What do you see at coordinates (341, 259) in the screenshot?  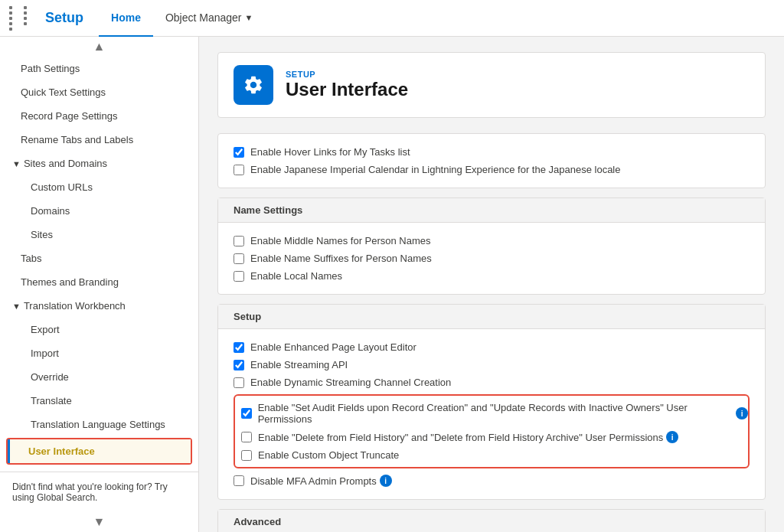 I see `checkbox-name-suffixes-label: Enable Name Suffixes for Person Names` at bounding box center [341, 259].